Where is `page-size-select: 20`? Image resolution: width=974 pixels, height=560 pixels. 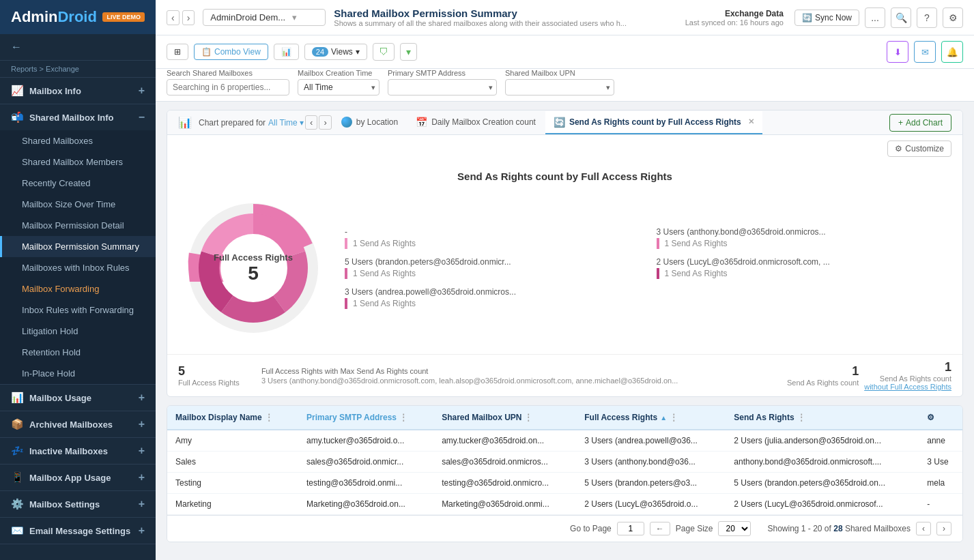
page-size-select: 20 is located at coordinates (734, 529).